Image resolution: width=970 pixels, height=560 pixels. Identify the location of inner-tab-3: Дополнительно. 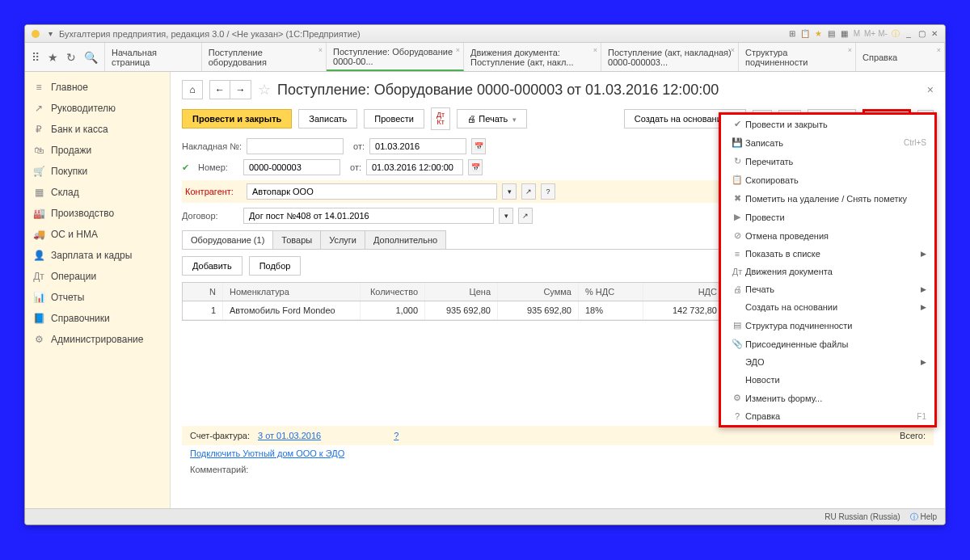
(406, 239).